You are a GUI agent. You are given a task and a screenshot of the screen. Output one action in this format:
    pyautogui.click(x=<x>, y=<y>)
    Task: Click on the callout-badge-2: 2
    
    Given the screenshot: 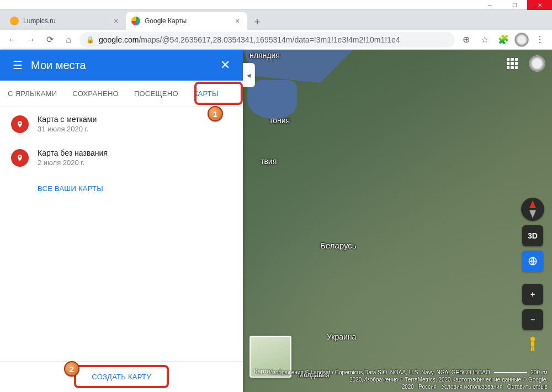 What is the action you would take?
    pyautogui.click(x=72, y=369)
    